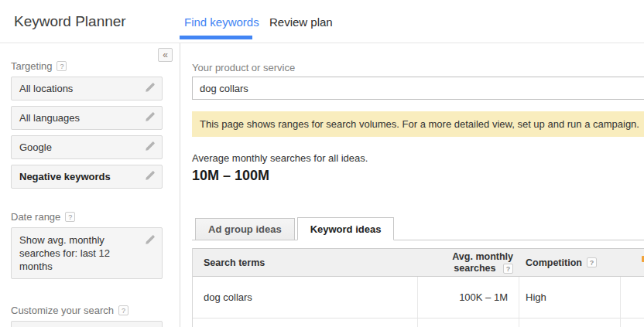  I want to click on date-range-section-label: Date range ?, so click(95, 216).